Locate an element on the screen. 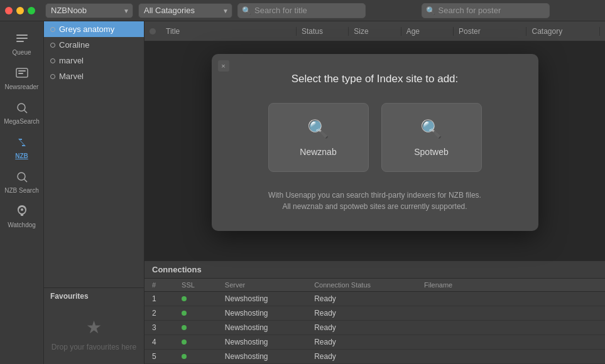  col-header-age: Age is located at coordinates (427, 31).